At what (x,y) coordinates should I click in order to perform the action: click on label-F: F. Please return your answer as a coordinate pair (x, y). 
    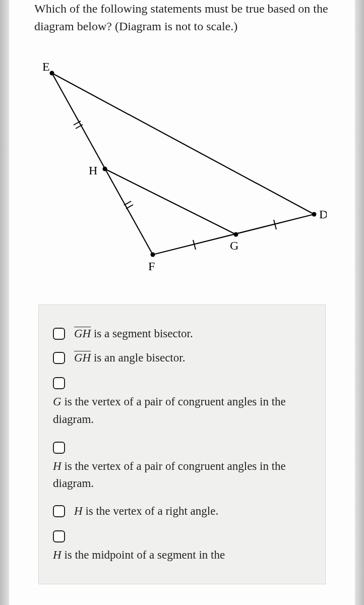
    Looking at the image, I should click on (151, 266).